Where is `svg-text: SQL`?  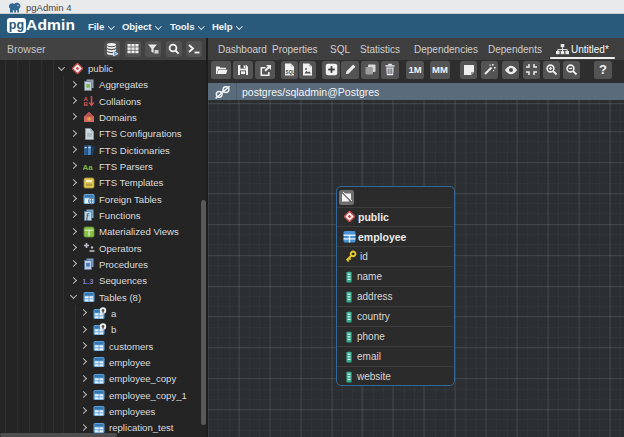 svg-text: SQL is located at coordinates (290, 72).